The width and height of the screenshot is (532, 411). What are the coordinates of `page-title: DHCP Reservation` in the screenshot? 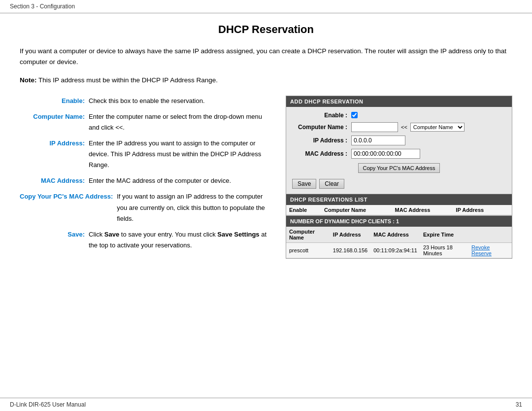 It's located at (266, 30).